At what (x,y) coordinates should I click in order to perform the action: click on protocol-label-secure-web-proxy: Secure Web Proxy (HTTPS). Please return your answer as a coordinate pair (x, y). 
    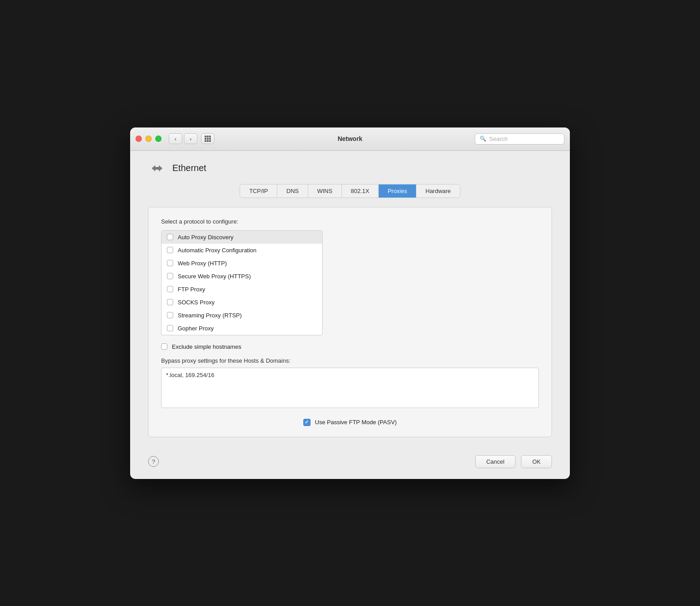
    Looking at the image, I should click on (214, 277).